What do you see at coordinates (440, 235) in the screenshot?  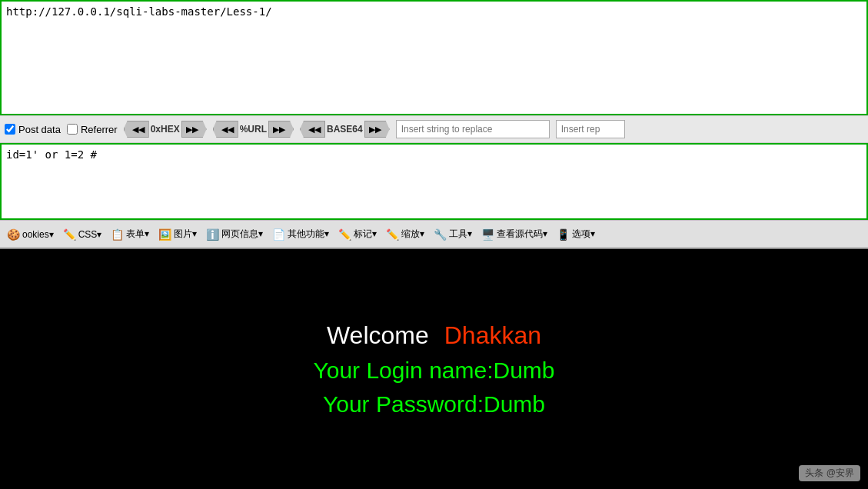 I see `tools-icon: 🔧` at bounding box center [440, 235].